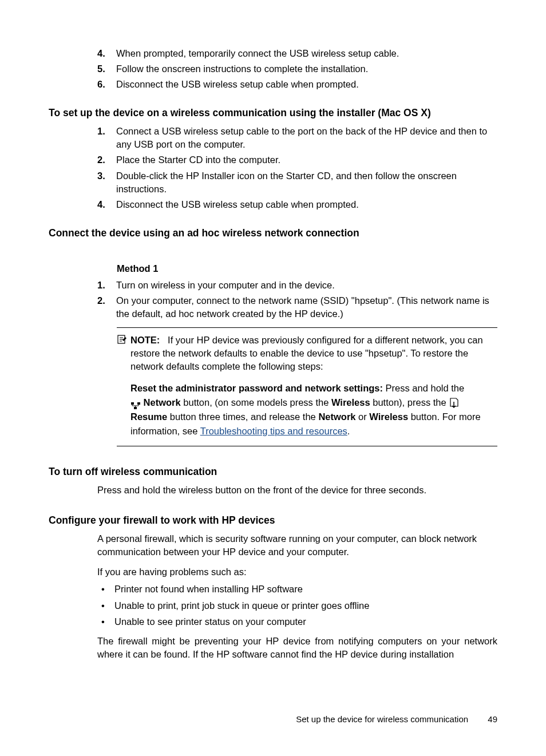  I want to click on step-text: Connect a USB wireless setup cable to th…, so click(302, 137).